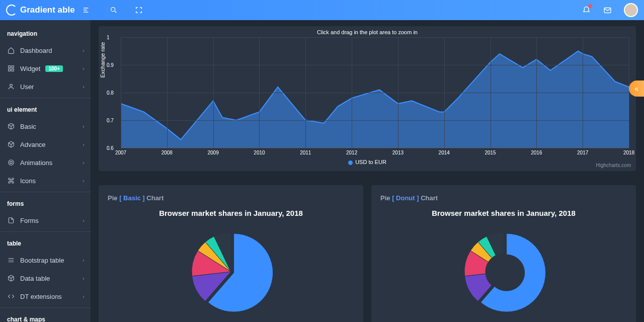 Image resolution: width=644 pixels, height=322 pixels. Describe the element at coordinates (504, 213) in the screenshot. I see `pie-donut-chart-title: Browser market shares in January, 2018` at that location.